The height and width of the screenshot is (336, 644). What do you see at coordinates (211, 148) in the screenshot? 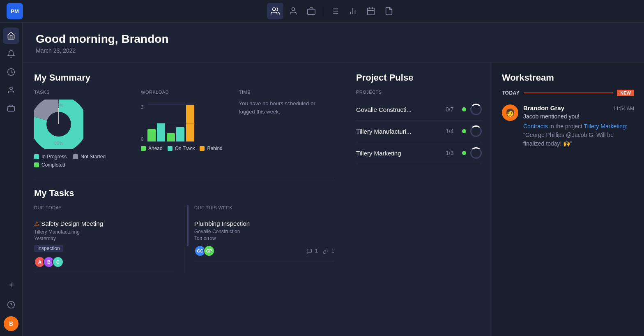
I see `legend-behind: Behind` at bounding box center [211, 148].